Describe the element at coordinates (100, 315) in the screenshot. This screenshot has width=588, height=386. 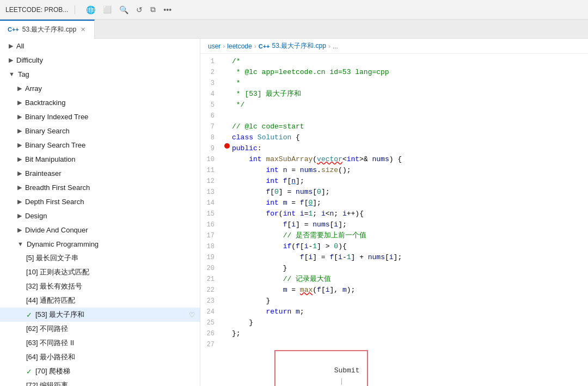
I see `sidebar-item-dp-53: ✓ [53] 最大子序和 ♡` at that location.